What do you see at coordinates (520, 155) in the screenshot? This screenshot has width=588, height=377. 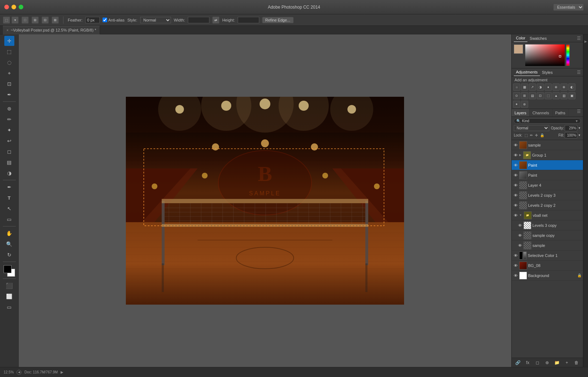 I see `group-arrow-icon: ▶` at bounding box center [520, 155].